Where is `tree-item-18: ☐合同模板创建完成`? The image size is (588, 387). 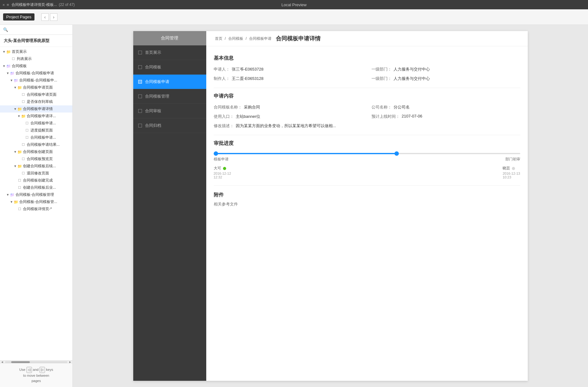
tree-item-18: ☐合同模板创建完成 is located at coordinates (36, 180).